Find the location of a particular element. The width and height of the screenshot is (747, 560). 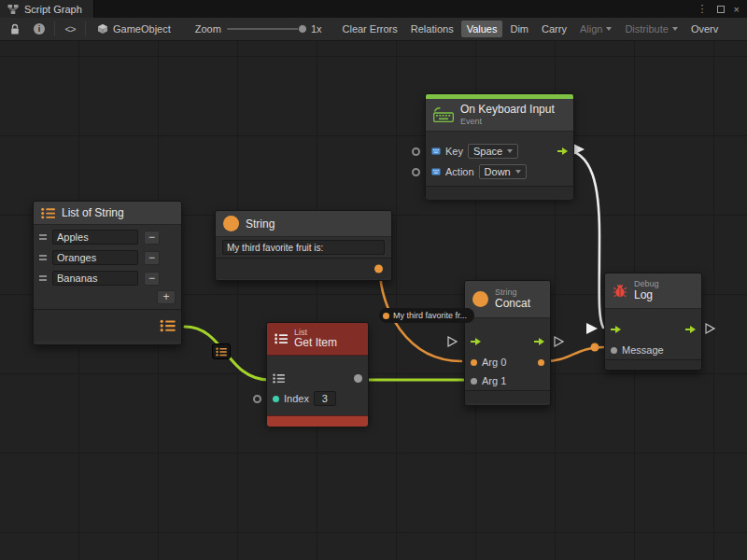

node-title: List of String is located at coordinates (93, 213).